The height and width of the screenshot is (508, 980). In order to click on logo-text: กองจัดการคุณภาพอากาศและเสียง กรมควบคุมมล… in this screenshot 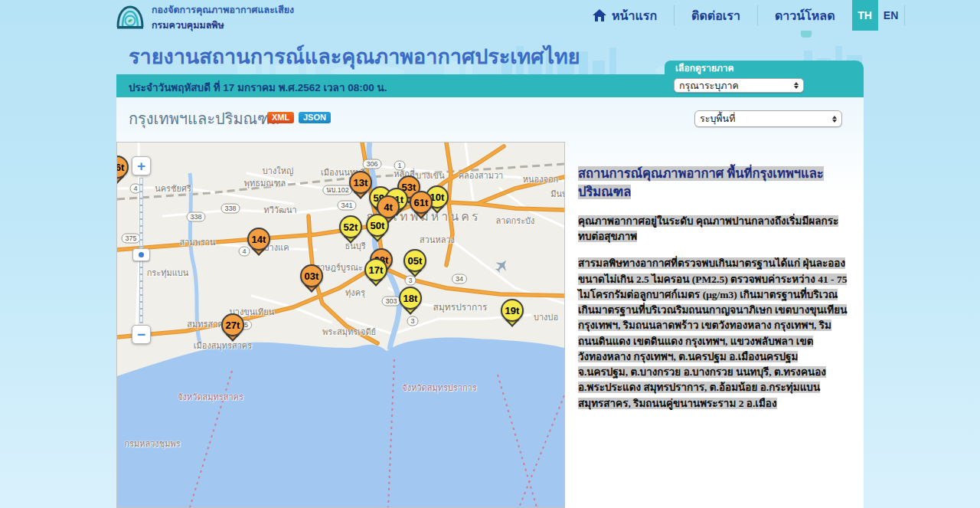, I will do `click(223, 18)`.